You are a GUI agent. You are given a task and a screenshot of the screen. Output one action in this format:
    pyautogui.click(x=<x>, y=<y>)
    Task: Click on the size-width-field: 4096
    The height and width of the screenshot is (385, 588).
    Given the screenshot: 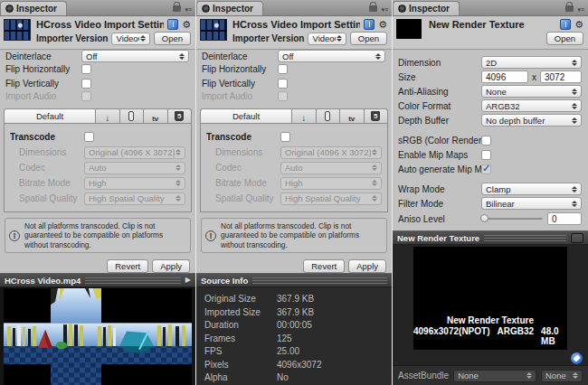 What is the action you would take?
    pyautogui.click(x=505, y=77)
    